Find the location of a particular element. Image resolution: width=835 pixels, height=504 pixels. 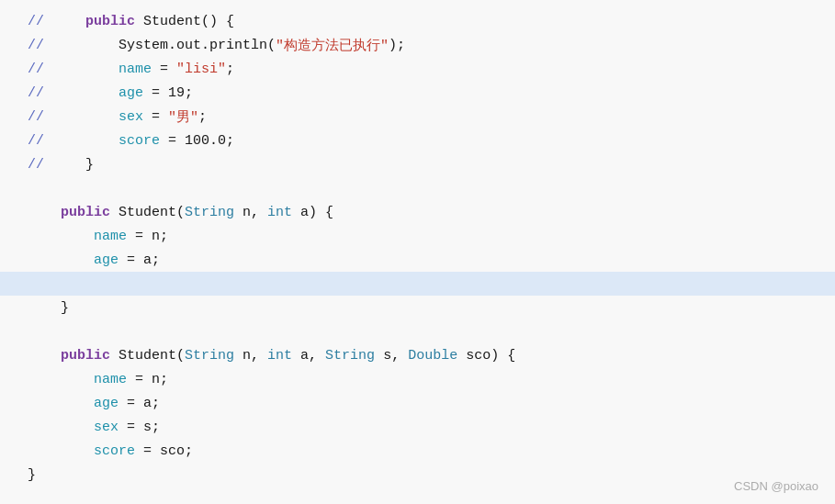

code-line: // sex = "男"; is located at coordinates (417, 117).